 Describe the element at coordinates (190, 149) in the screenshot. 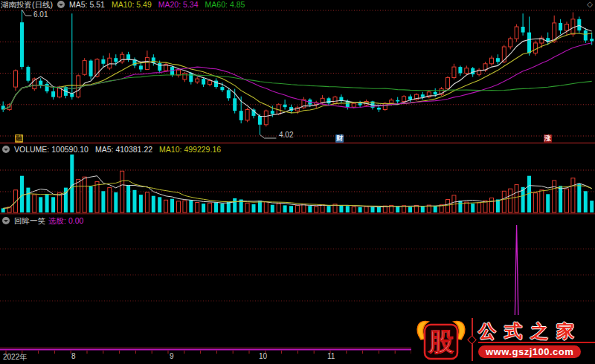

I see `vol-ma10-legend: MA10:499229.16` at that location.